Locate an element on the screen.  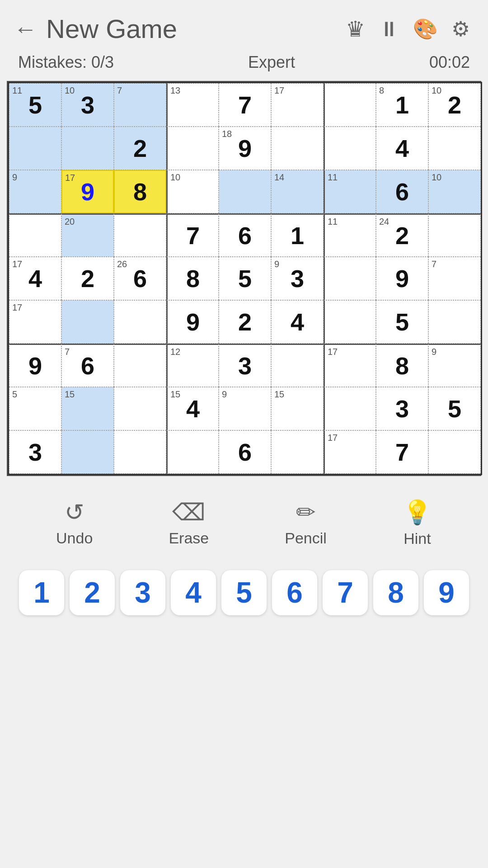
grid-cell: 115 is located at coordinates (35, 105).